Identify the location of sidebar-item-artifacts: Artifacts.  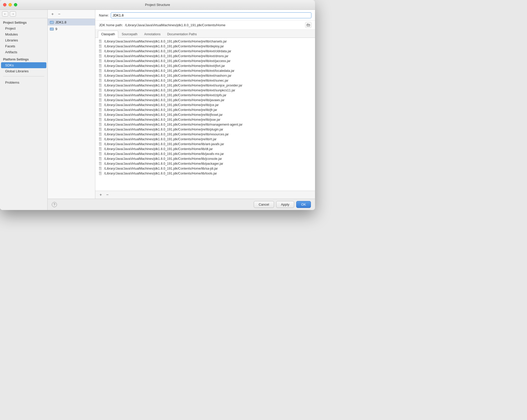
(24, 52).